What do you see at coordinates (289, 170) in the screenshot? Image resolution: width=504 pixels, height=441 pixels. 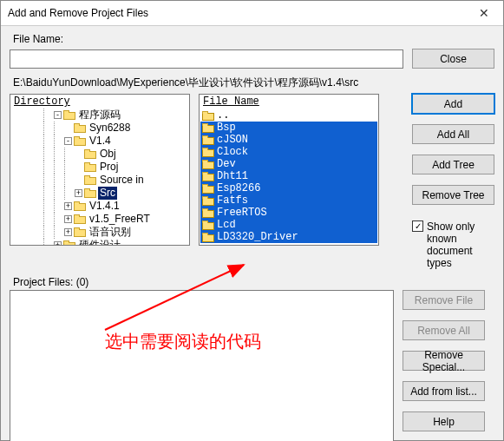 I see `file-pane: File Name ..BspcJSONClockDevDht11Esp8266…` at bounding box center [289, 170].